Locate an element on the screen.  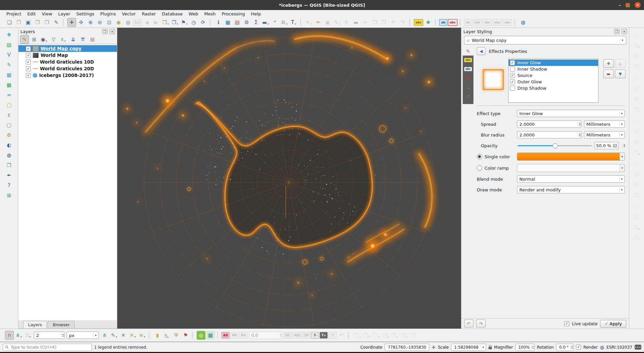
menu-processing: Processing is located at coordinates (233, 14).